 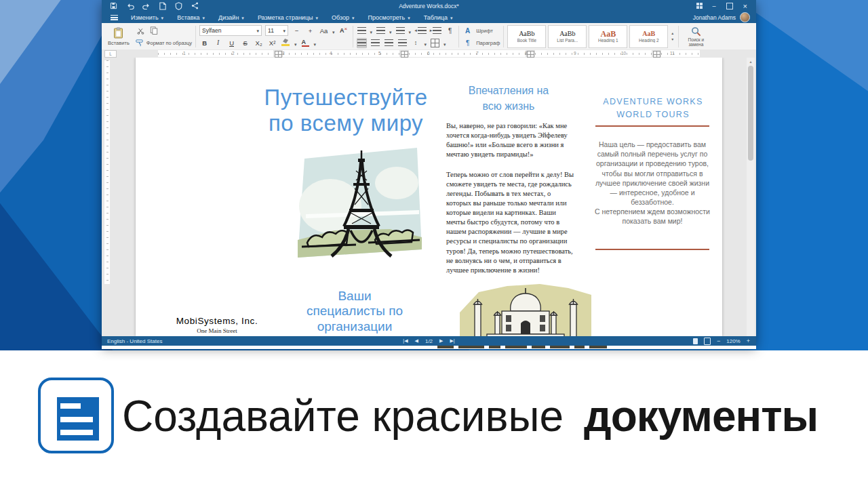 What do you see at coordinates (416, 43) in the screenshot?
I see `line-spacing-button` at bounding box center [416, 43].